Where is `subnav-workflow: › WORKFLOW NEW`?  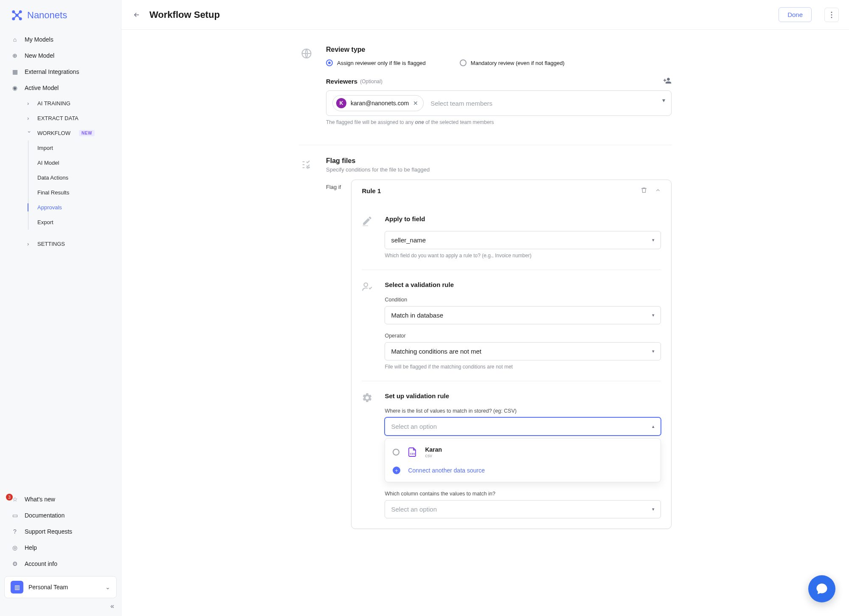
subnav-workflow: › WORKFLOW NEW is located at coordinates (60, 133).